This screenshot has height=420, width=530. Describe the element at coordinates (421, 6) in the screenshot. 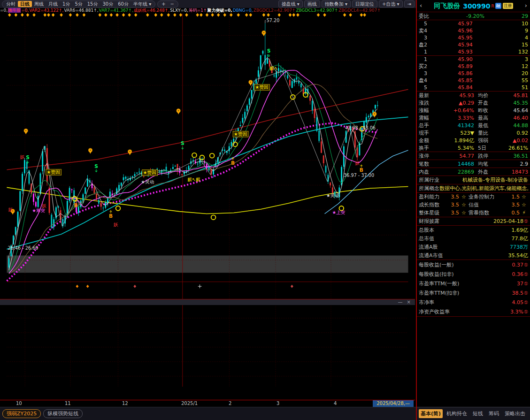

I see `prev-stock-arrow: ‹` at that location.